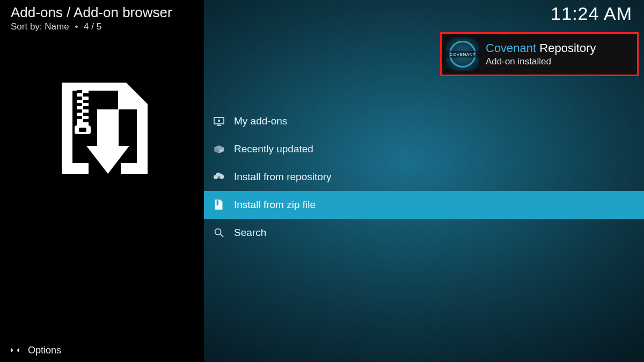 The width and height of the screenshot is (644, 362). I want to click on menu-item-my-addons: My add-ons, so click(424, 121).